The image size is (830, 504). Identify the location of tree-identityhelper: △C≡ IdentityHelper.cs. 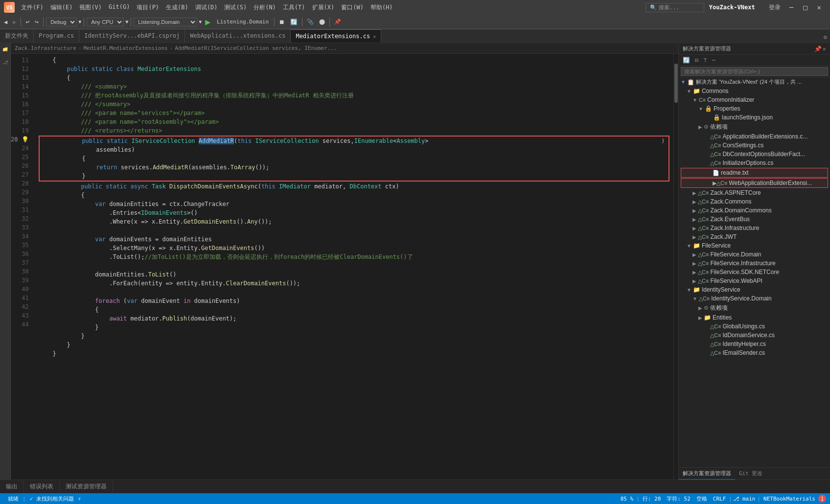
(755, 344).